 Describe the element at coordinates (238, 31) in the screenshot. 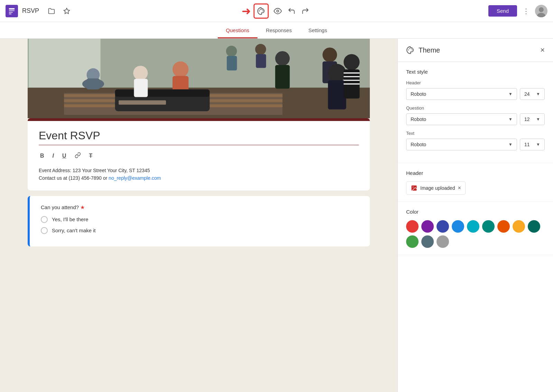

I see `tab-questions: Questions` at that location.